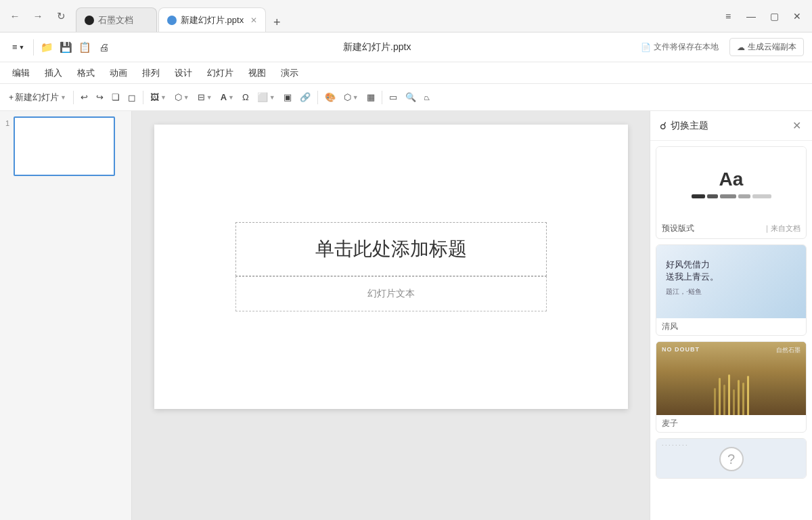  What do you see at coordinates (411, 98) in the screenshot?
I see `zoom-button: 🔍` at bounding box center [411, 98].